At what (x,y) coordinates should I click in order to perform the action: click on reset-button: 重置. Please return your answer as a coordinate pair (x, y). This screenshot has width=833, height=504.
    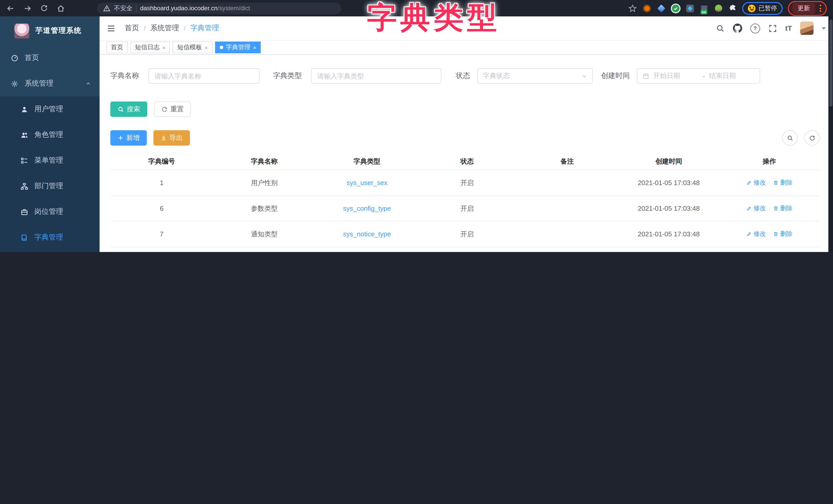
    Looking at the image, I should click on (172, 109).